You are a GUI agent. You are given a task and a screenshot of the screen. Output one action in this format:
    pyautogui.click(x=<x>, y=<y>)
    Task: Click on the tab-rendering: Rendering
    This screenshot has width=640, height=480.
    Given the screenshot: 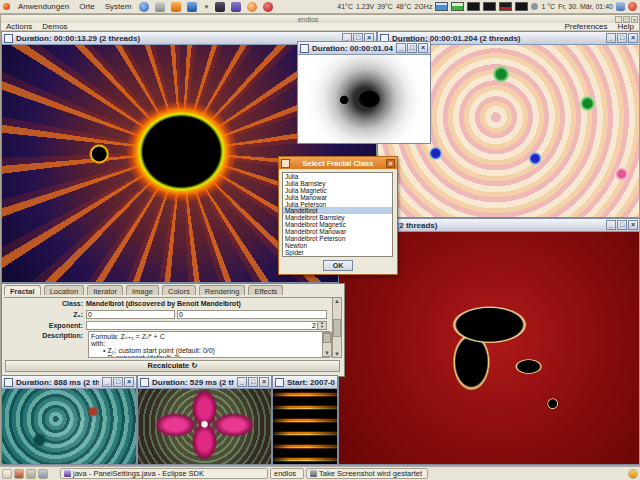 What is the action you would take?
    pyautogui.click(x=222, y=290)
    